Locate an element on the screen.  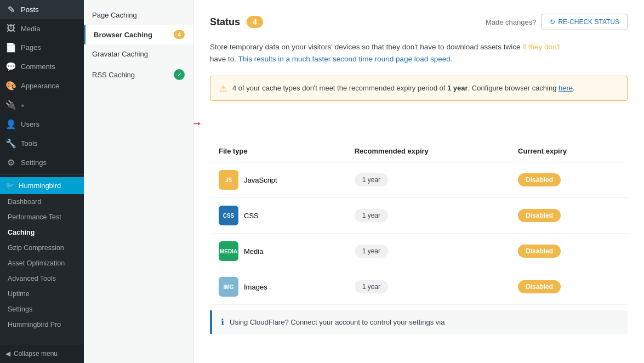
sidebar-item-plugins: 🔌 ● is located at coordinates (42, 105).